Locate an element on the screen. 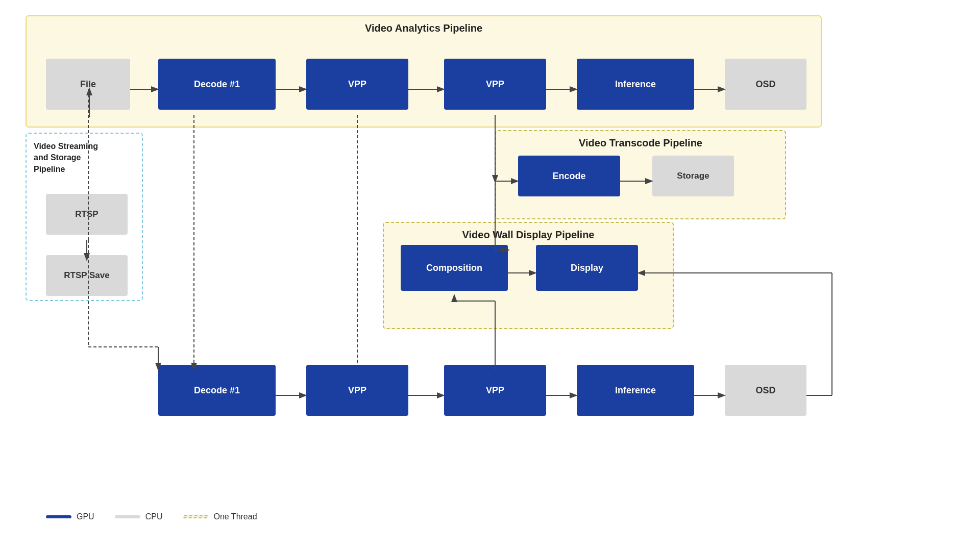  streaming-pipeline-title: Video Streamingand StoragePipeline is located at coordinates (66, 158).